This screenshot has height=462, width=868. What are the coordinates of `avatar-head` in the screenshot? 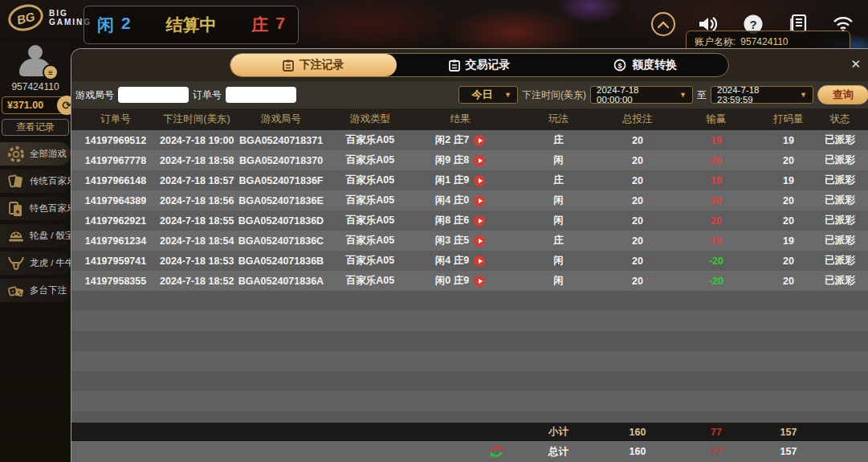 It's located at (35, 52).